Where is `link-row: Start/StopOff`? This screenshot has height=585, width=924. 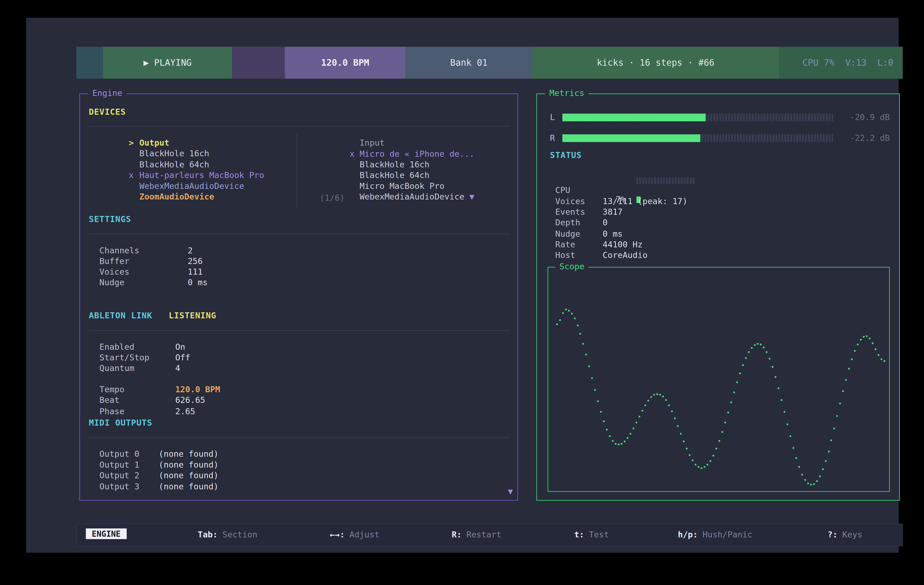 link-row: Start/StopOff is located at coordinates (299, 348).